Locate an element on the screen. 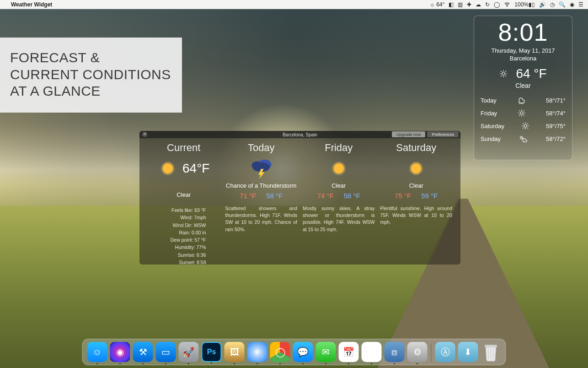 The width and height of the screenshot is (588, 368). menubar-clock-icon: ◷ is located at coordinates (552, 5).